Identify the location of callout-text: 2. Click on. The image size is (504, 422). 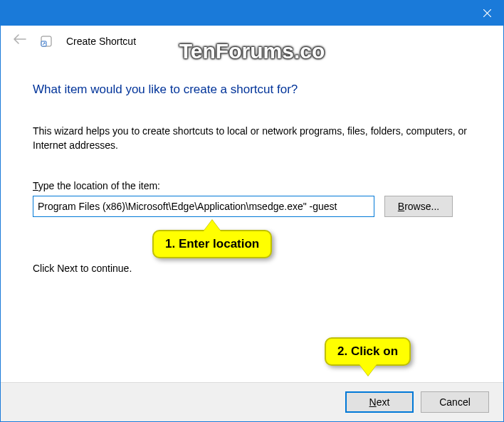
(367, 352).